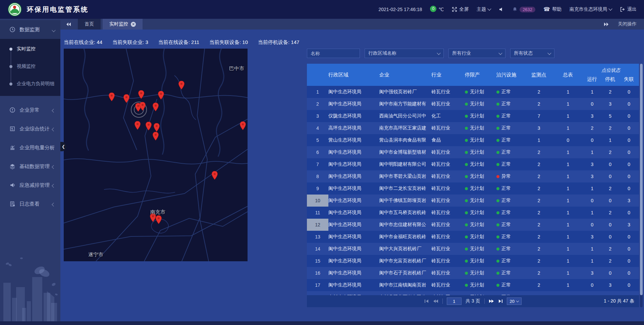 Image resolution: width=644 pixels, height=325 pixels. Describe the element at coordinates (532, 53) in the screenshot. I see `status-select: 所有状态` at that location.